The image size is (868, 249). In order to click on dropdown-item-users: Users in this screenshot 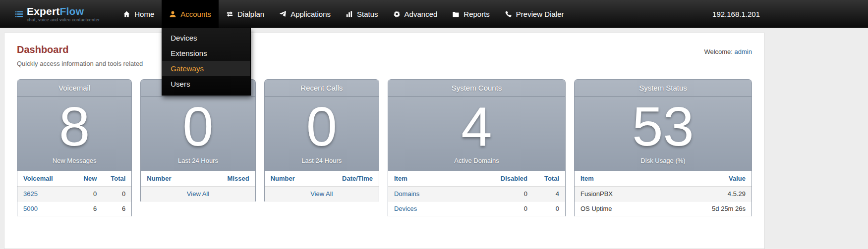, I will do `click(206, 84)`.